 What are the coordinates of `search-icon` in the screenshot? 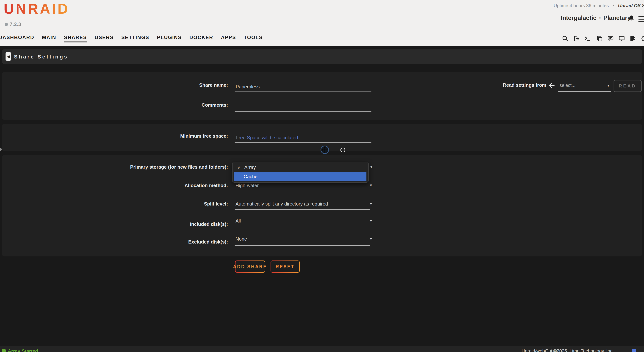 It's located at (565, 38).